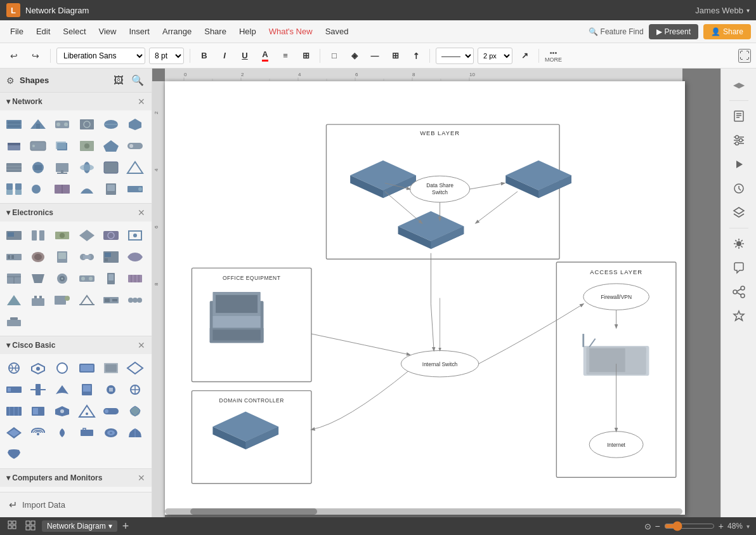 Image resolution: width=756 pixels, height=535 pixels. Describe the element at coordinates (216, 32) in the screenshot. I see `menu-share: Share` at that location.